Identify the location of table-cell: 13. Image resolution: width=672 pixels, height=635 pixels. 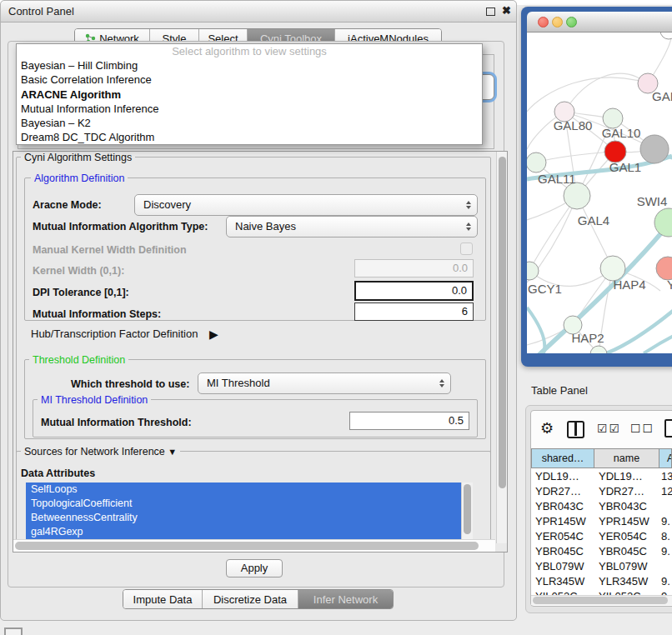
(667, 477).